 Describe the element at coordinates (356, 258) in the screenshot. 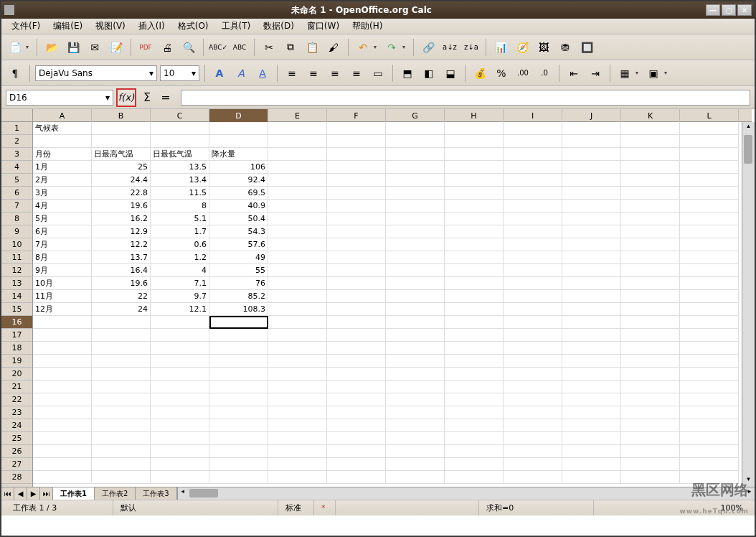

I see `cell-F11` at that location.